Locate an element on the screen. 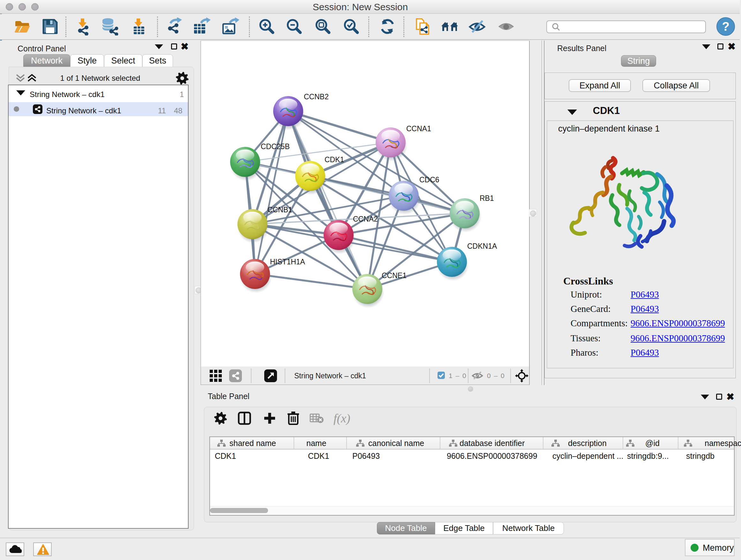 This screenshot has width=741, height=560. svg-text: CCNA1 is located at coordinates (419, 129).